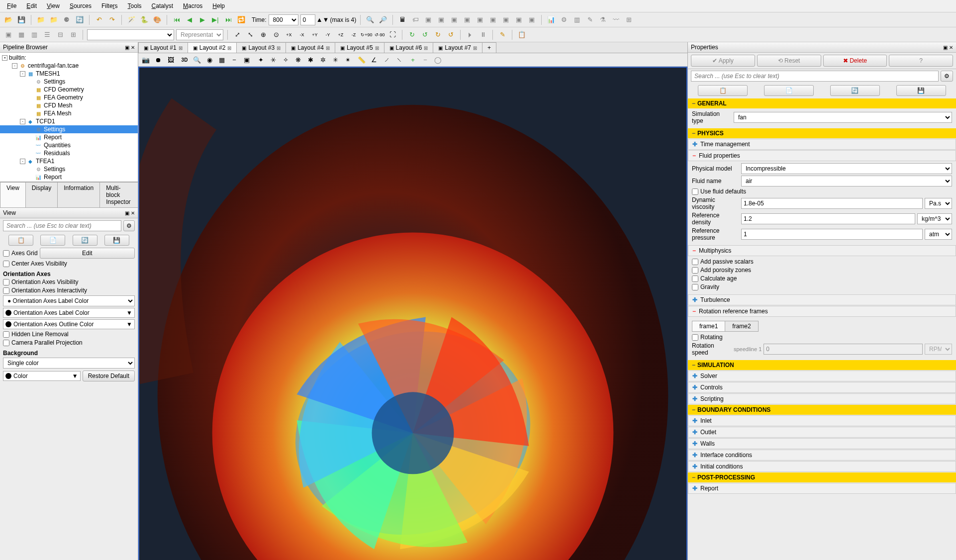  What do you see at coordinates (341, 35) in the screenshot?
I see `cam-pz-icon: +Z` at bounding box center [341, 35].